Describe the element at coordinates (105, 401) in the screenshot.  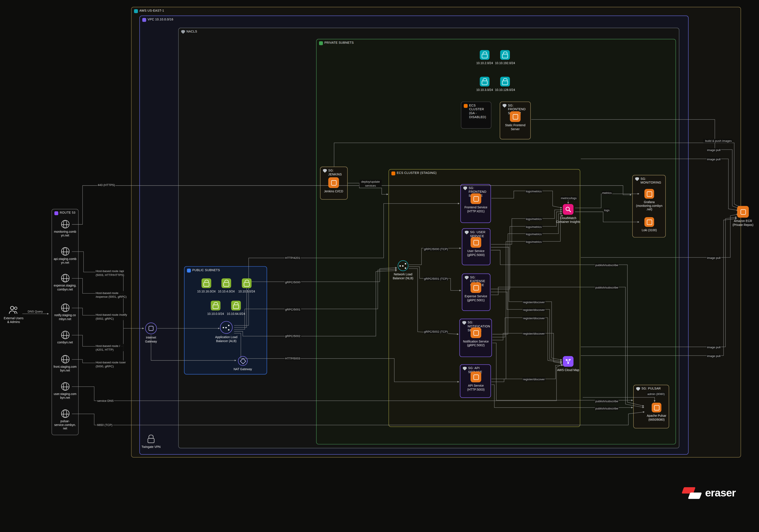
I see `edge-label-service-dns: service DNS` at that location.